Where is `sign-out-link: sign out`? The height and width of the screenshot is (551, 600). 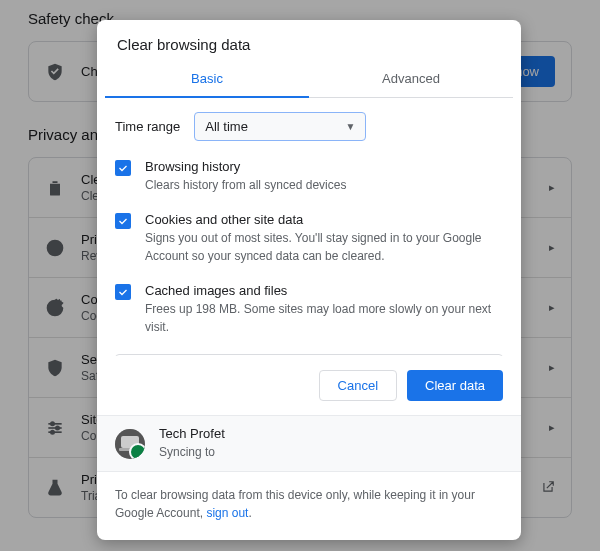
sign-out-link: sign out is located at coordinates (227, 513).